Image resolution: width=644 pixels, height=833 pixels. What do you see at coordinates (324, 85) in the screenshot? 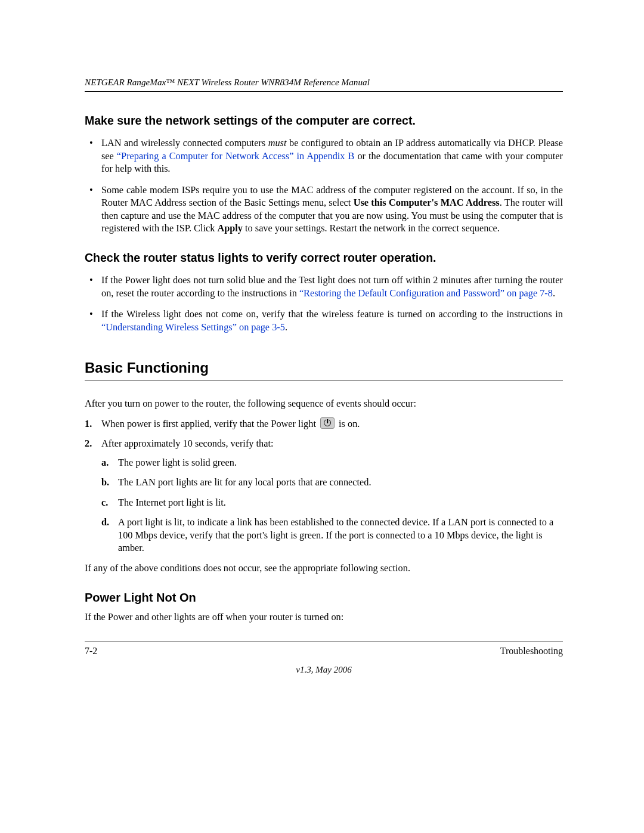
I see `running-header: NETGEAR RangeMax™ NEXT Wireless Router W…` at bounding box center [324, 85].